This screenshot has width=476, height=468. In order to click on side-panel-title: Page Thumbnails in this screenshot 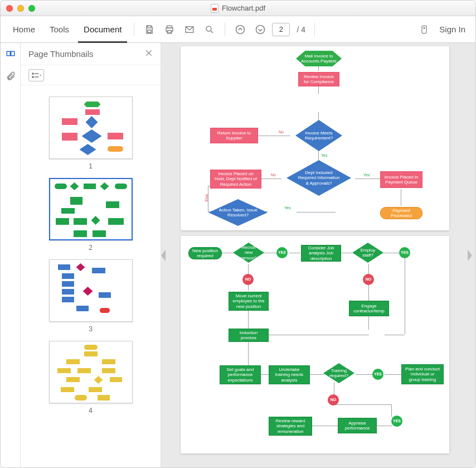, I will do `click(61, 54)`.